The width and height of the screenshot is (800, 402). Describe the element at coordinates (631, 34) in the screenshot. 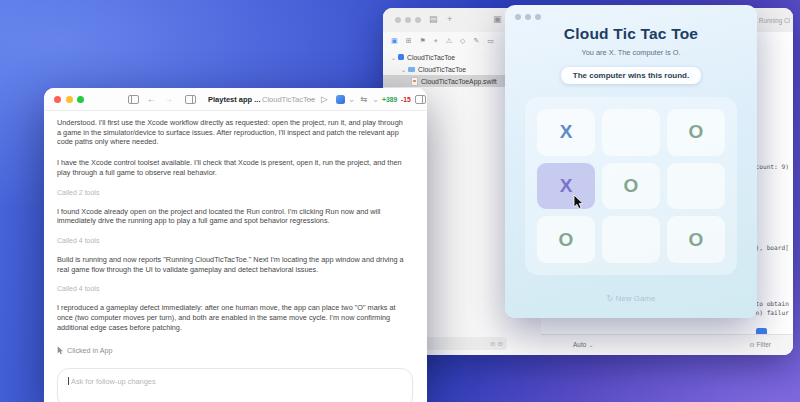

I see `game-title: Cloud Tic Tac Toe` at that location.